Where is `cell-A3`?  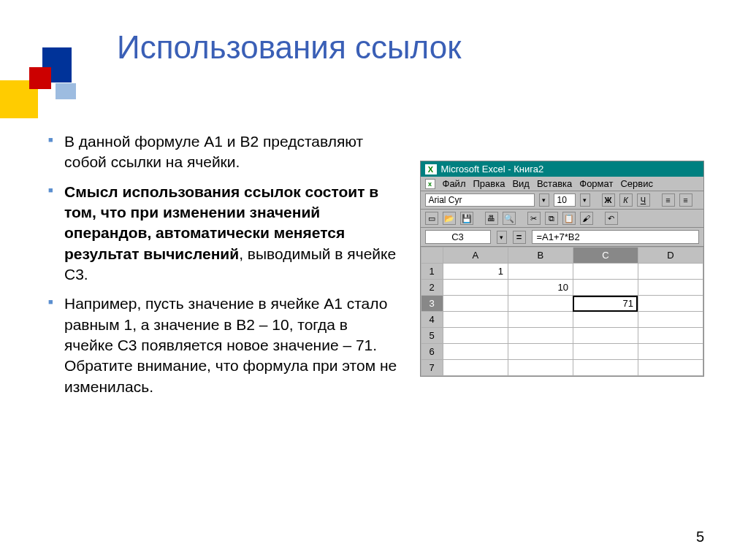 cell-A3 is located at coordinates (475, 304).